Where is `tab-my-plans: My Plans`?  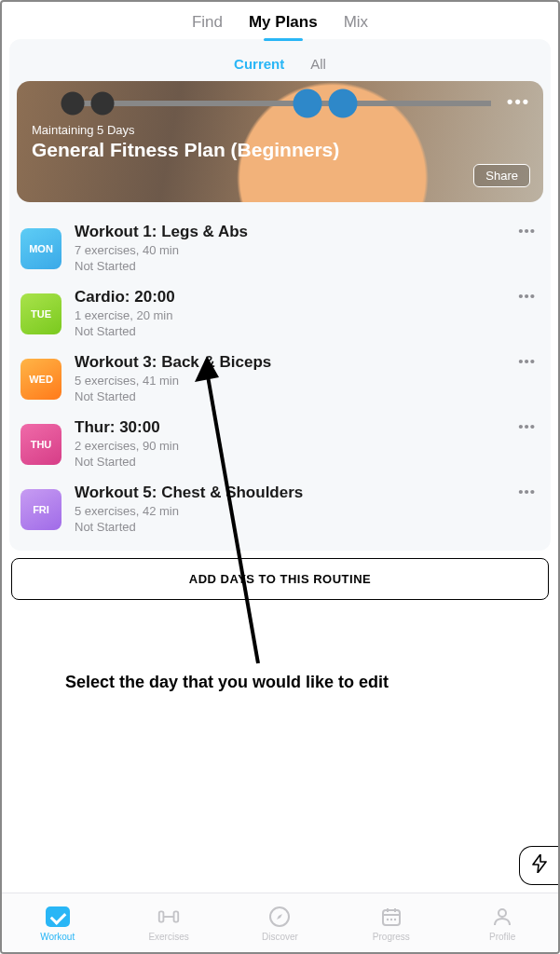
tab-my-plans: My Plans is located at coordinates (283, 22).